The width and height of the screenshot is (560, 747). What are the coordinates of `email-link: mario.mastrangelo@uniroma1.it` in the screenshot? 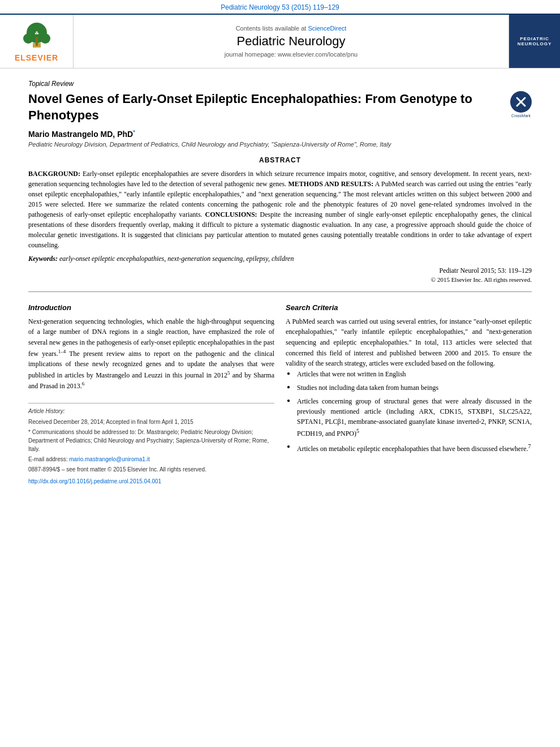 It's located at (109, 460).